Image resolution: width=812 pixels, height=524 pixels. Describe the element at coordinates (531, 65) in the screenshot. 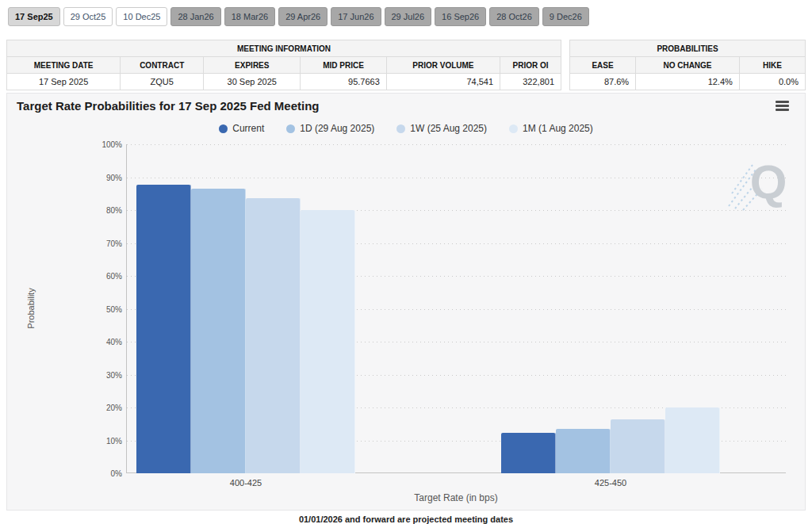

I see `column-header: PRIOR OI` at that location.